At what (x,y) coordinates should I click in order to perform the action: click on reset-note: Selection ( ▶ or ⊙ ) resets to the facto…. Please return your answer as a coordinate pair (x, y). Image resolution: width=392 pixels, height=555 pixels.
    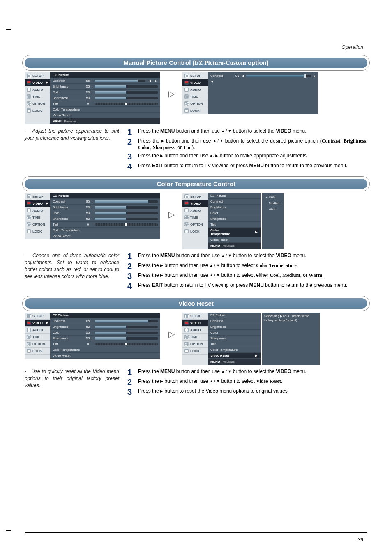
    Looking at the image, I should click on (291, 339).